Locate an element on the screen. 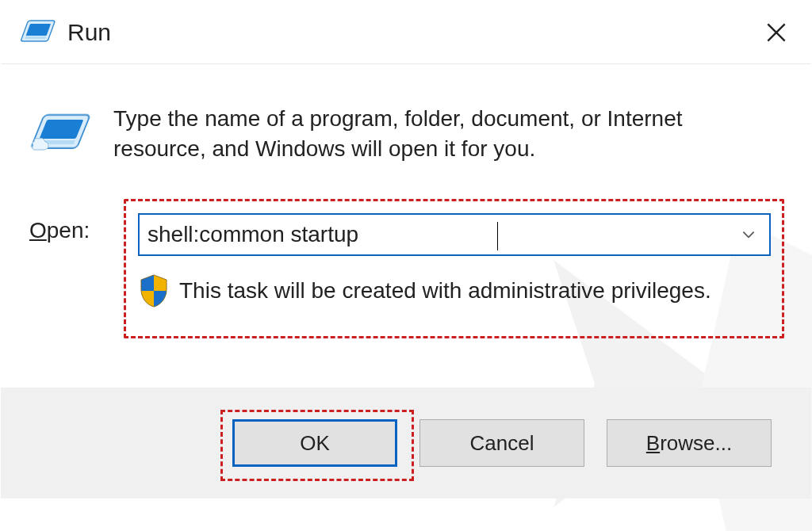 The height and width of the screenshot is (531, 812). open-input is located at coordinates (434, 235).